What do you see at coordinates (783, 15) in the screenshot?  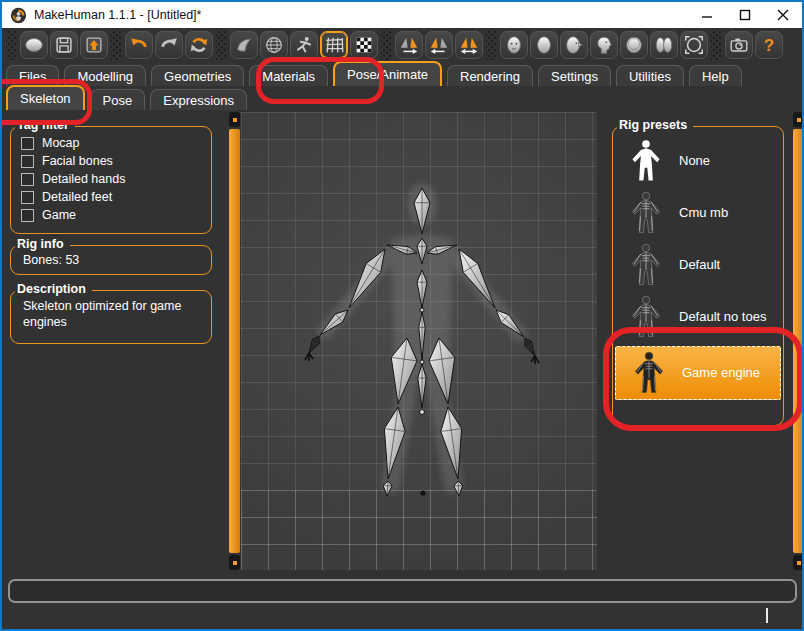 I see `close-button` at bounding box center [783, 15].